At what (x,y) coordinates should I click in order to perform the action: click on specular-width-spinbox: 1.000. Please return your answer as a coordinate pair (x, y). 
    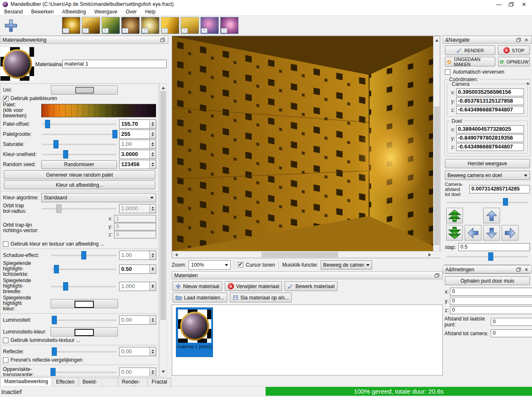
    Looking at the image, I should click on (138, 286).